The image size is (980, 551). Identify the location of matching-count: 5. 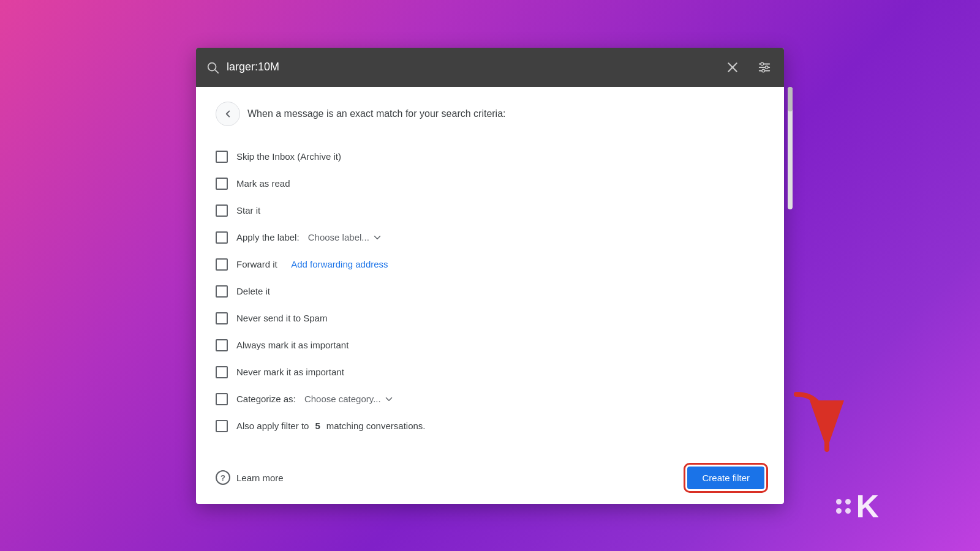
(317, 426).